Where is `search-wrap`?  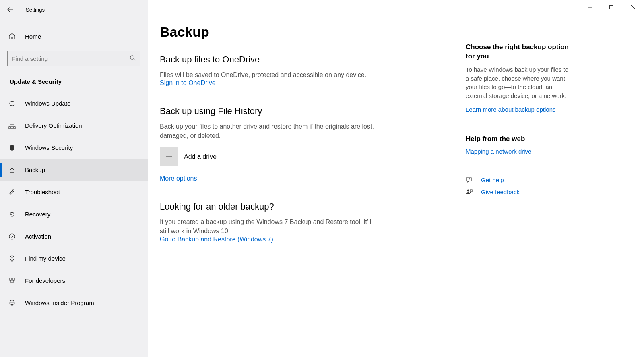
search-wrap is located at coordinates (74, 56).